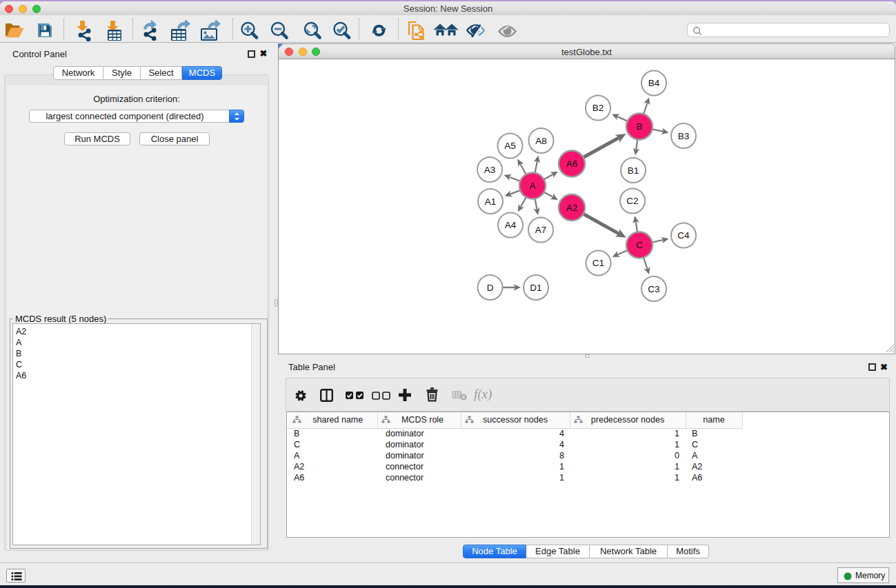 The image size is (896, 588). I want to click on svg-text: C1, so click(599, 263).